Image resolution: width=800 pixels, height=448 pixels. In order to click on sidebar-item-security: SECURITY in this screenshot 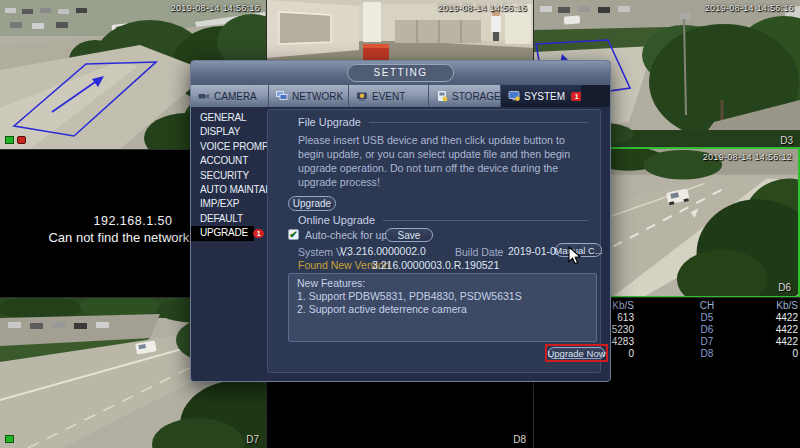, I will do `click(229, 176)`.